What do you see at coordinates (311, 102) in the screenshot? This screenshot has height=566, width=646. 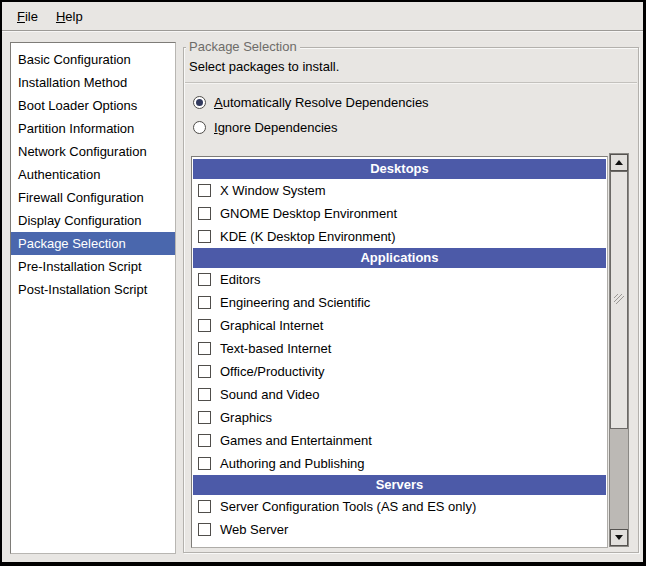 I see `radio-resolve-dependencies: Automatically Resolve Dependencies` at bounding box center [311, 102].